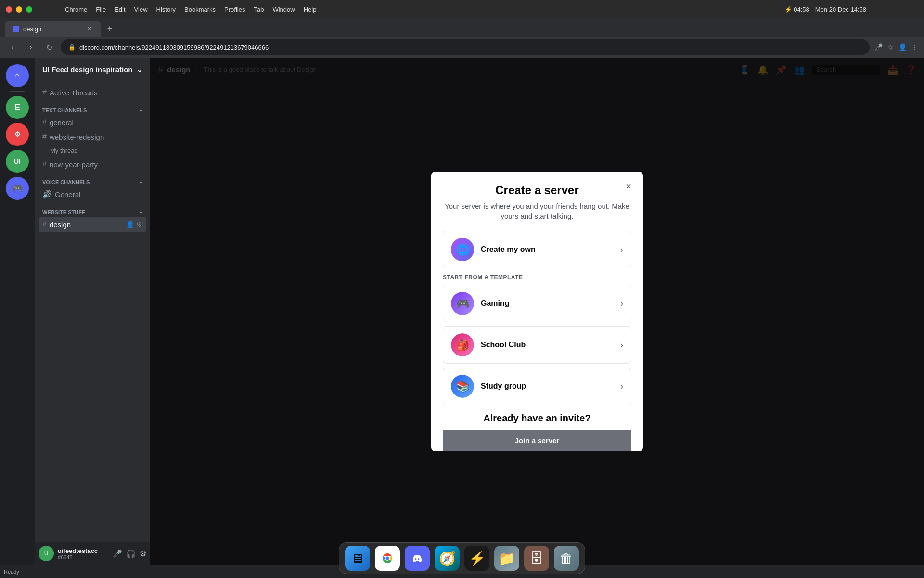 This screenshot has width=924, height=578. What do you see at coordinates (64, 150) in the screenshot?
I see `thread-label: My thread` at bounding box center [64, 150].